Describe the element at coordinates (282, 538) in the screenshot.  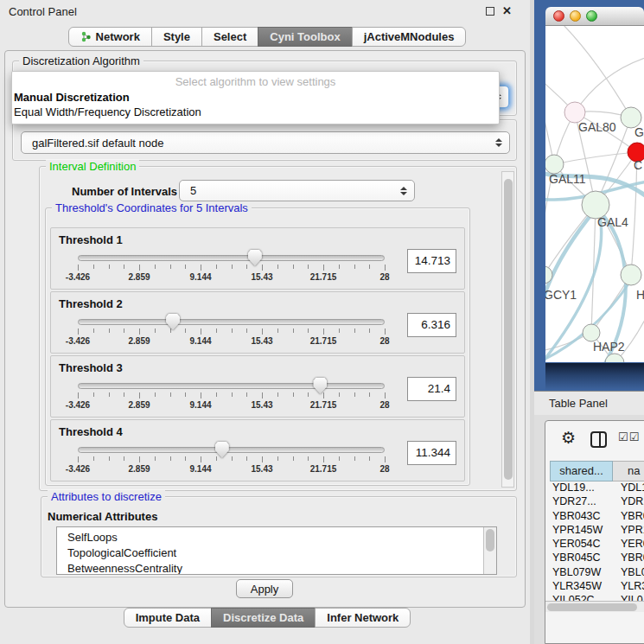
I see `attribute-list-item: SelfLoops` at that location.